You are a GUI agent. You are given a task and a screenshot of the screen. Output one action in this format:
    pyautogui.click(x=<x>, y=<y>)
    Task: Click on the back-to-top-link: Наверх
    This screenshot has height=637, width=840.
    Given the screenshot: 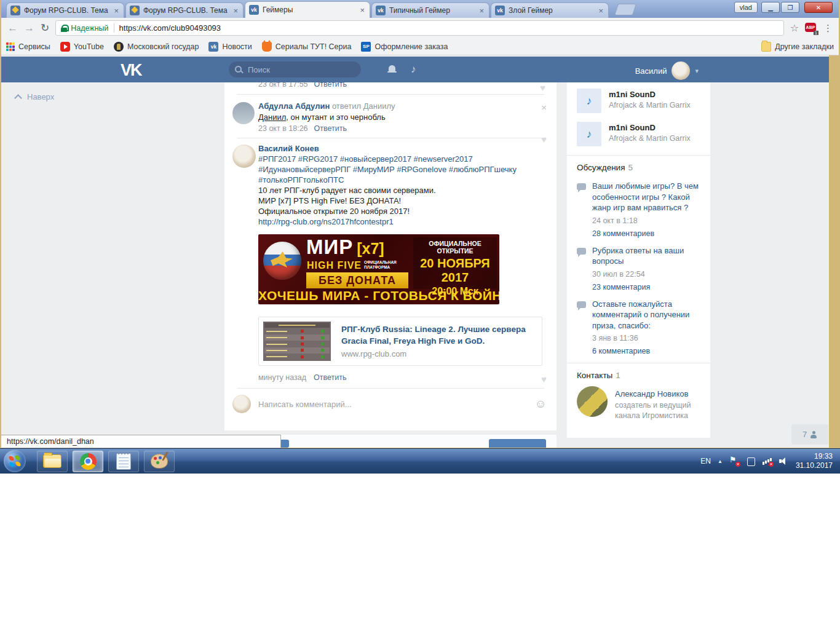 What is the action you would take?
    pyautogui.click(x=34, y=97)
    